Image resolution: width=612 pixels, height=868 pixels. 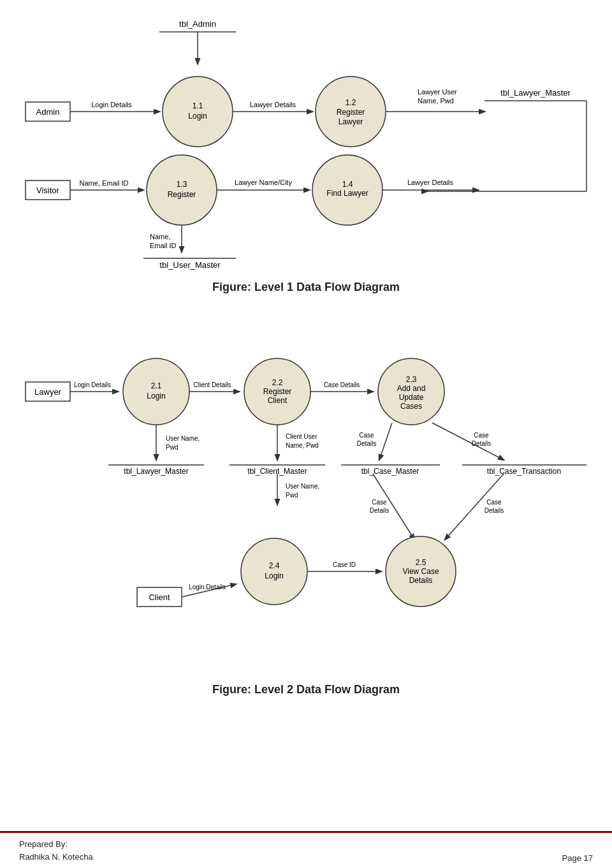 I want to click on svg-text: tbl_Case_Transaction, so click(x=524, y=471).